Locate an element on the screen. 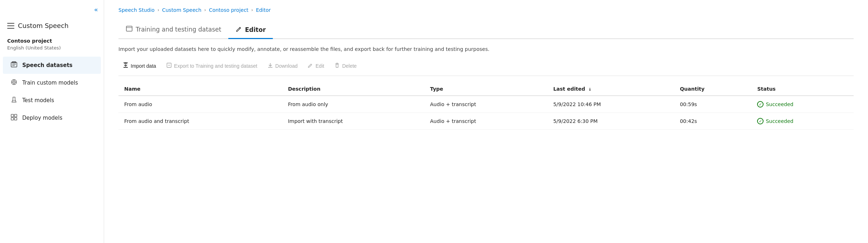 Image resolution: width=868 pixels, height=243 pixels. col-header-name: Name is located at coordinates (200, 89).